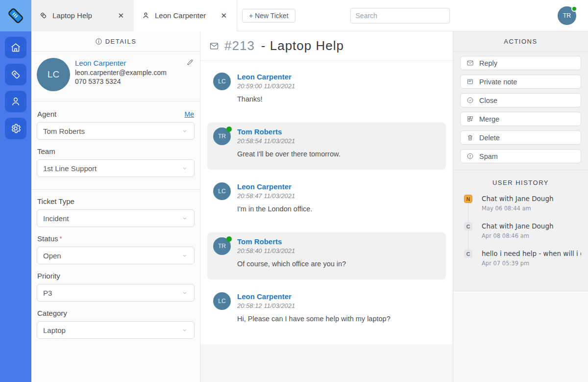 The image size is (588, 382). Describe the element at coordinates (116, 293) in the screenshot. I see `priority-select: P3` at that location.